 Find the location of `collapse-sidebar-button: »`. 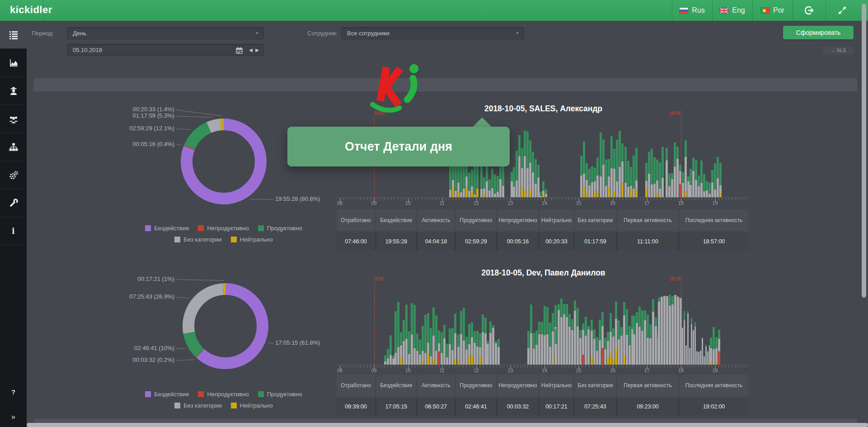

collapse-sidebar-button: » is located at coordinates (14, 417).